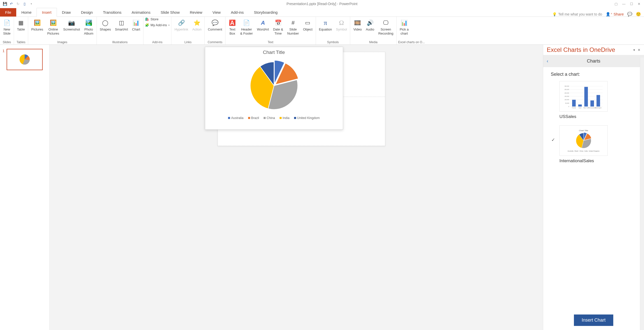  I want to click on minimize-icon: —, so click(624, 4).